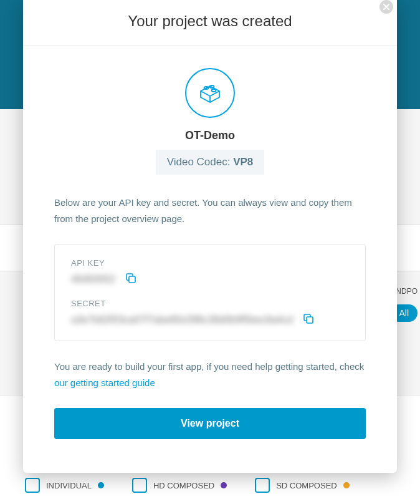  Describe the element at coordinates (209, 367) in the screenshot. I see `ready-text-part: You are ready to build your first app, i…` at that location.